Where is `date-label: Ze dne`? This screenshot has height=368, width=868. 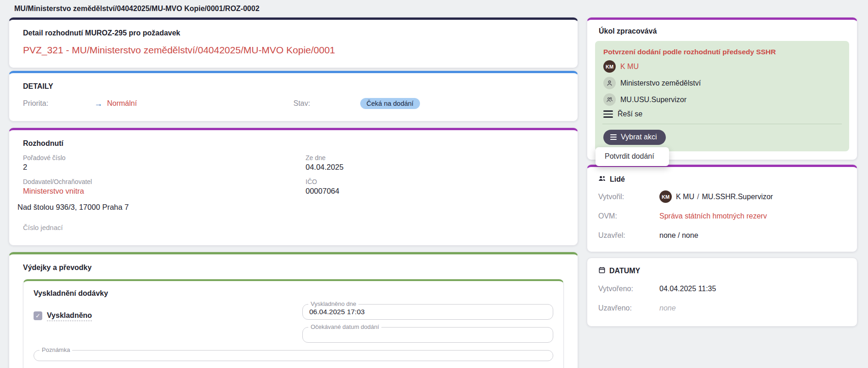
date-label: Ze dne is located at coordinates (435, 158).